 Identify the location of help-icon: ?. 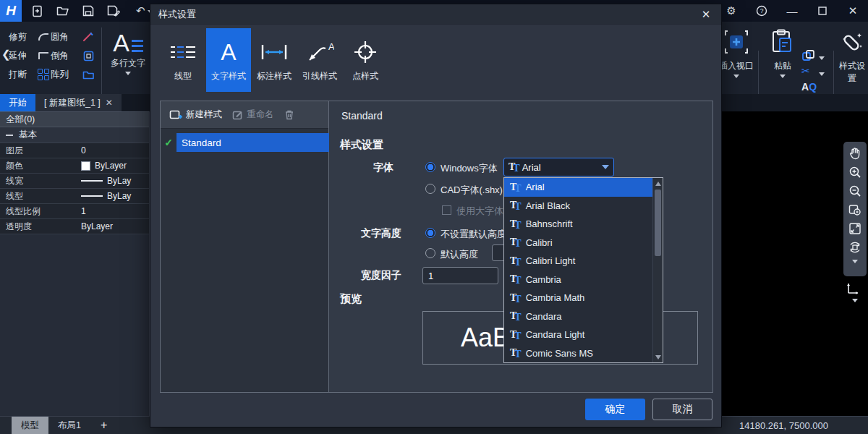
(762, 11).